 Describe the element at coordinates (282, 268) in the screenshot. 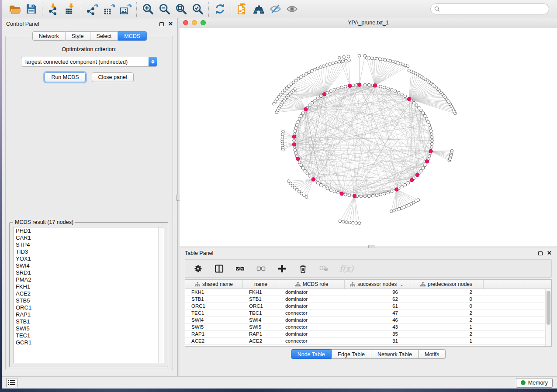

I see `add-button` at that location.